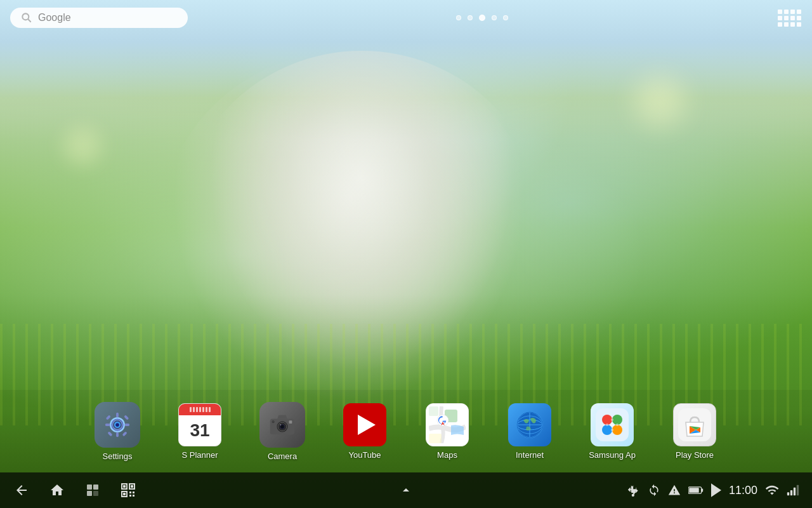  I want to click on app-youtube: YouTube, so click(365, 431).